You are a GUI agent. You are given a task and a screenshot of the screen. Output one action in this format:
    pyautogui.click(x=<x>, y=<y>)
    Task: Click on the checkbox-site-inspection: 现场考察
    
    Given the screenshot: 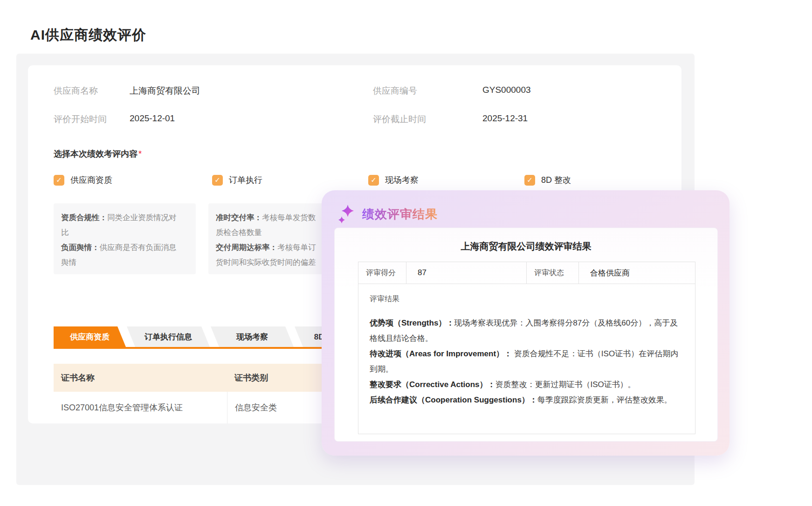 What is the action you would take?
    pyautogui.click(x=393, y=180)
    